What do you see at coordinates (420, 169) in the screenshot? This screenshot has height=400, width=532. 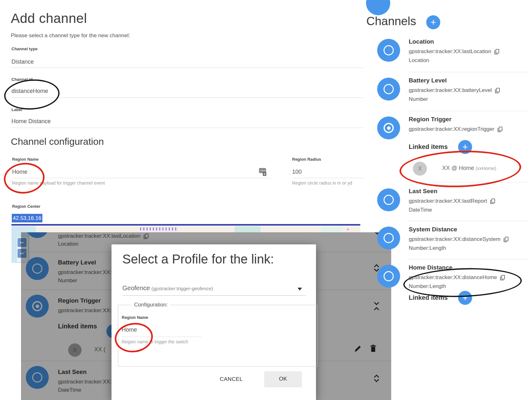 I see `linked-item-avatar: X` at bounding box center [420, 169].